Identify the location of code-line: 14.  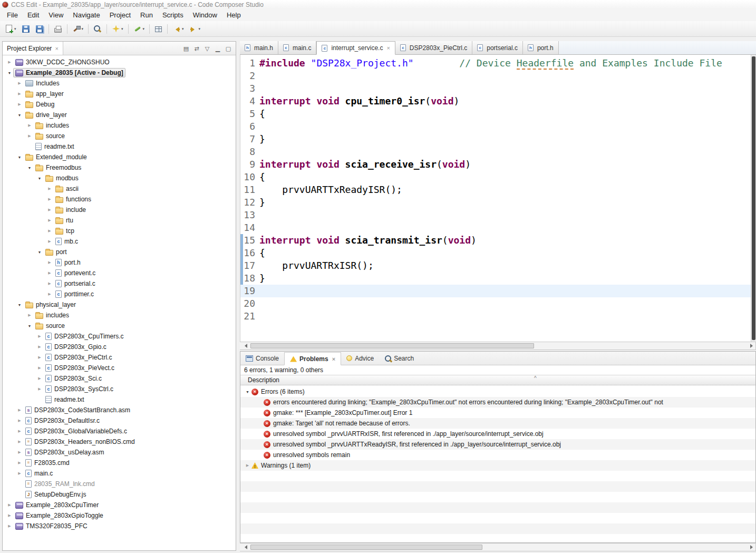
(498, 228).